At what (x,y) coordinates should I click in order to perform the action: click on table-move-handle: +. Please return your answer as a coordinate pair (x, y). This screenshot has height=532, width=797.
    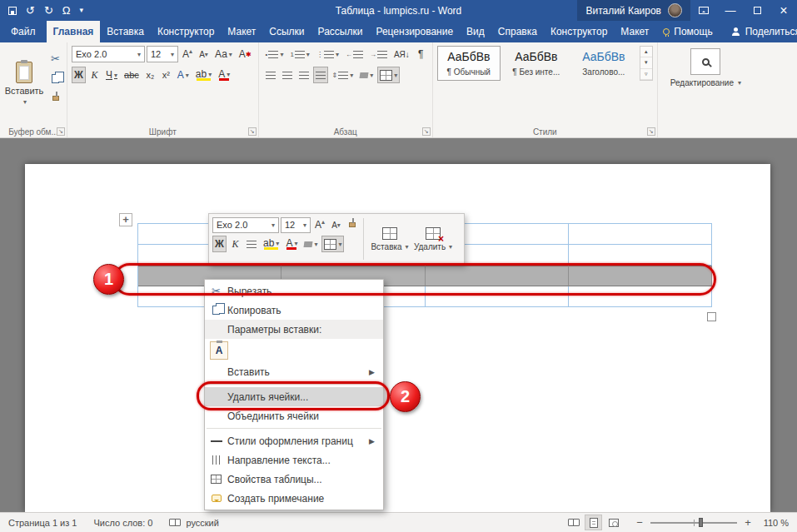
    Looking at the image, I should click on (126, 220).